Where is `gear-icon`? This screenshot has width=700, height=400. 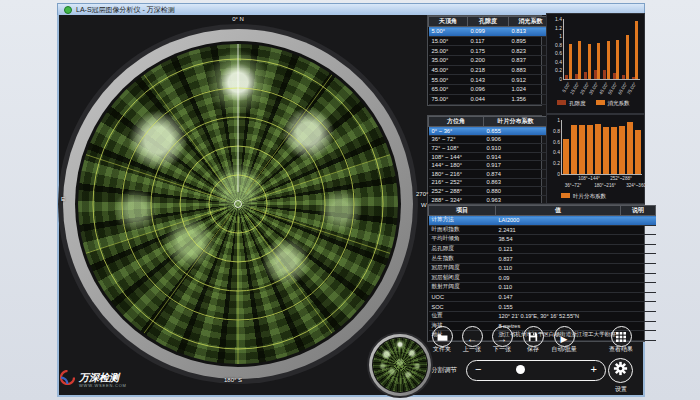
gear-icon is located at coordinates (620, 370).